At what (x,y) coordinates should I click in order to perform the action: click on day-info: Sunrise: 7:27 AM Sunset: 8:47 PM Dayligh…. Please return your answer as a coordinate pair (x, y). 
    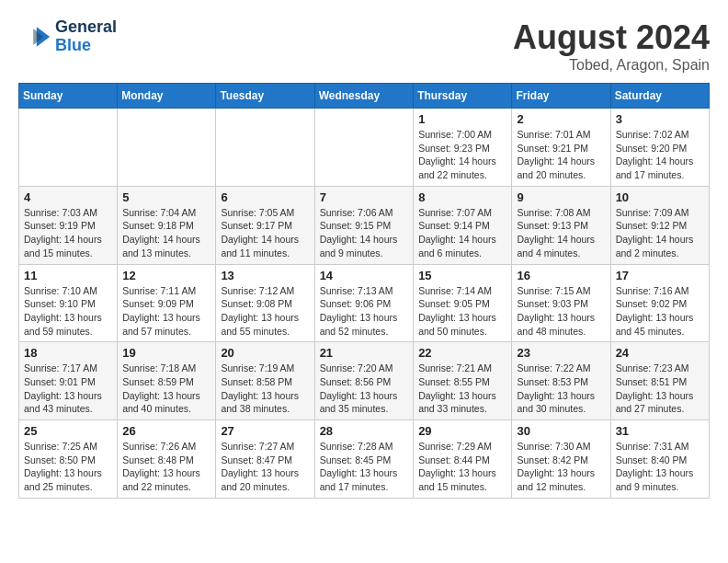
    Looking at the image, I should click on (265, 467).